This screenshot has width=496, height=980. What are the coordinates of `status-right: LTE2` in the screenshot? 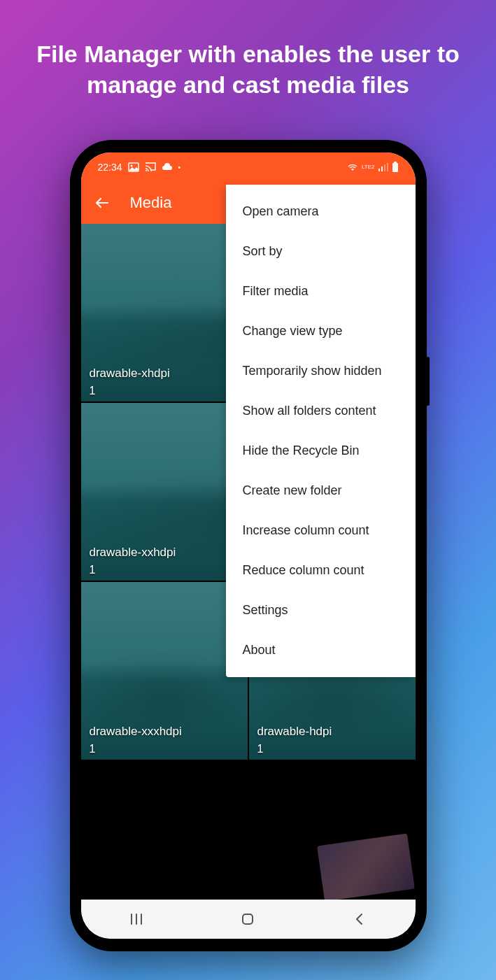 It's located at (373, 167).